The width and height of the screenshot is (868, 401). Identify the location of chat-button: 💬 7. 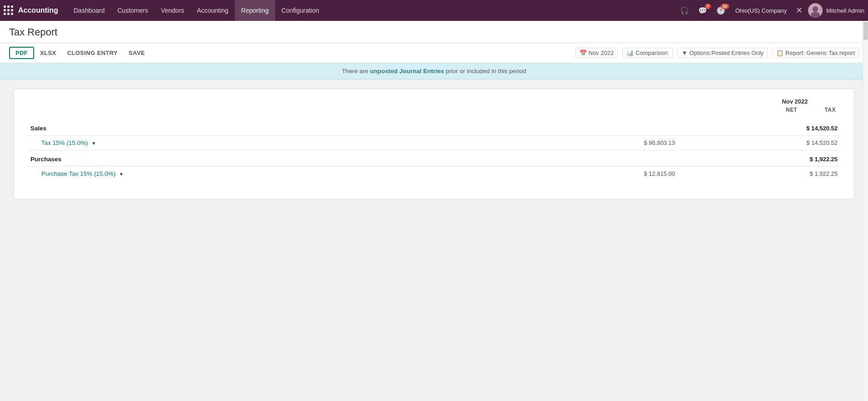
(703, 11).